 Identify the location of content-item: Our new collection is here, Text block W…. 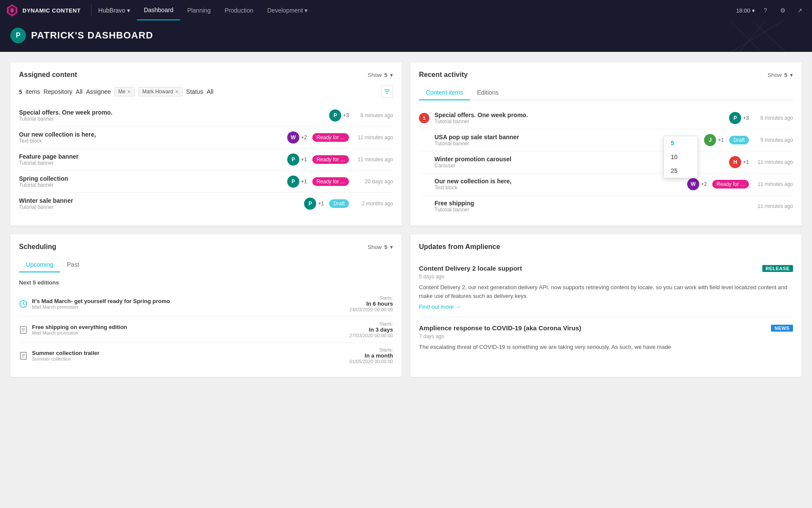
(206, 137).